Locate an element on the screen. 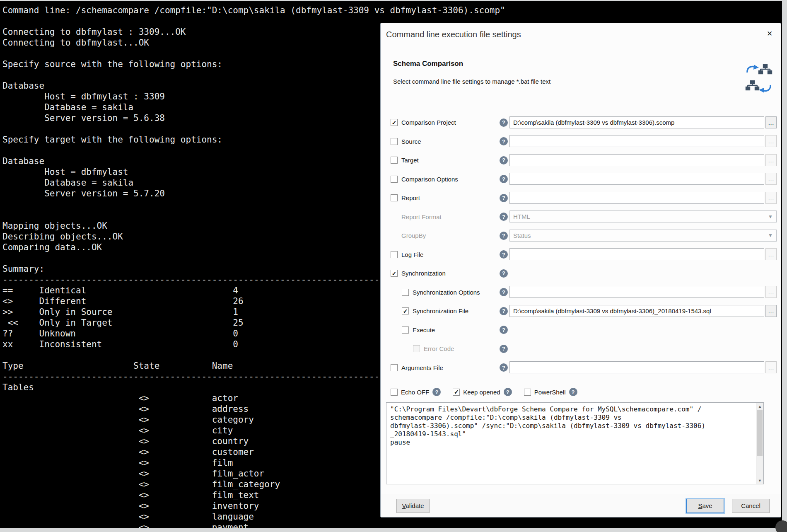 The height and width of the screenshot is (532, 787). source-help-icon: ? is located at coordinates (504, 141).